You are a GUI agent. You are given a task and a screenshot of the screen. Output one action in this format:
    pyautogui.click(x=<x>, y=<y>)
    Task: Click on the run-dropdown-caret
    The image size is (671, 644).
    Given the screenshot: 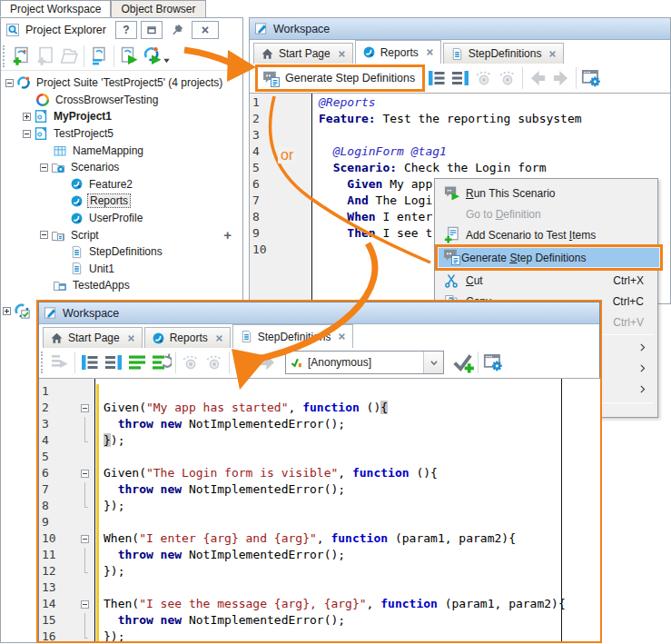 What is the action you would take?
    pyautogui.click(x=167, y=61)
    